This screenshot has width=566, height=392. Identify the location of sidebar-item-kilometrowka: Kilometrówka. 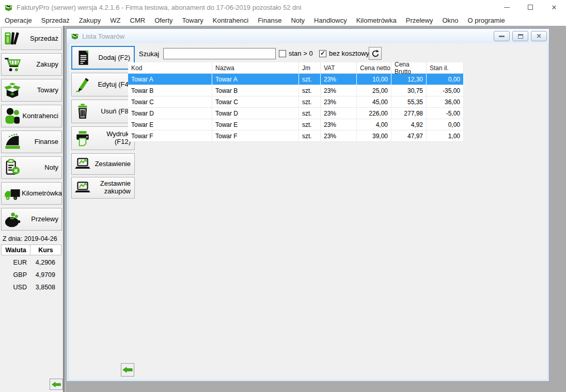
(32, 193).